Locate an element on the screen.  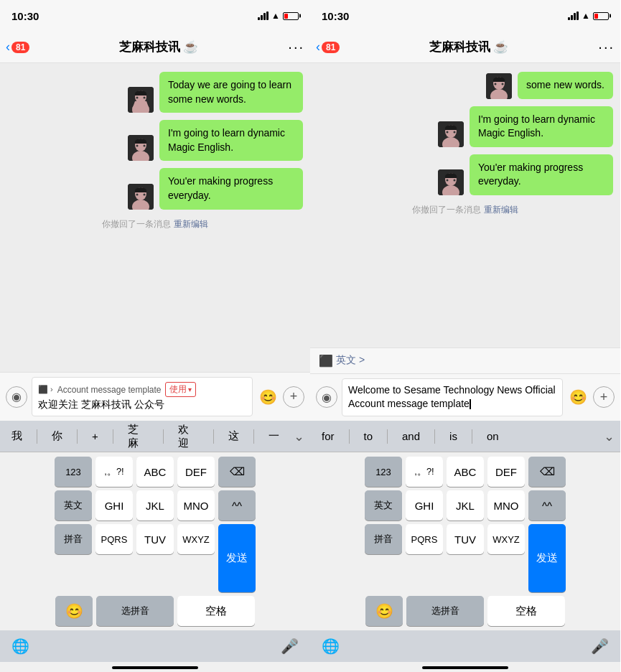
voice-button-left: ◉ is located at coordinates (17, 397).